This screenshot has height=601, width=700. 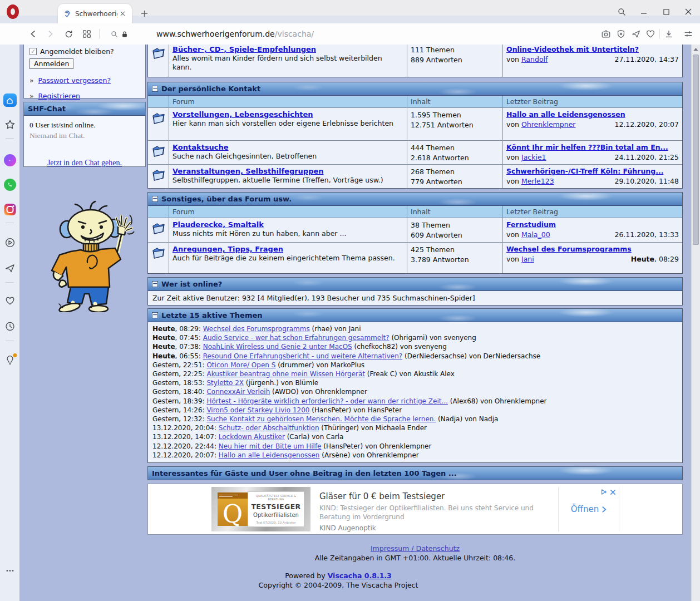 What do you see at coordinates (144, 13) in the screenshot?
I see `new-tab-button` at bounding box center [144, 13].